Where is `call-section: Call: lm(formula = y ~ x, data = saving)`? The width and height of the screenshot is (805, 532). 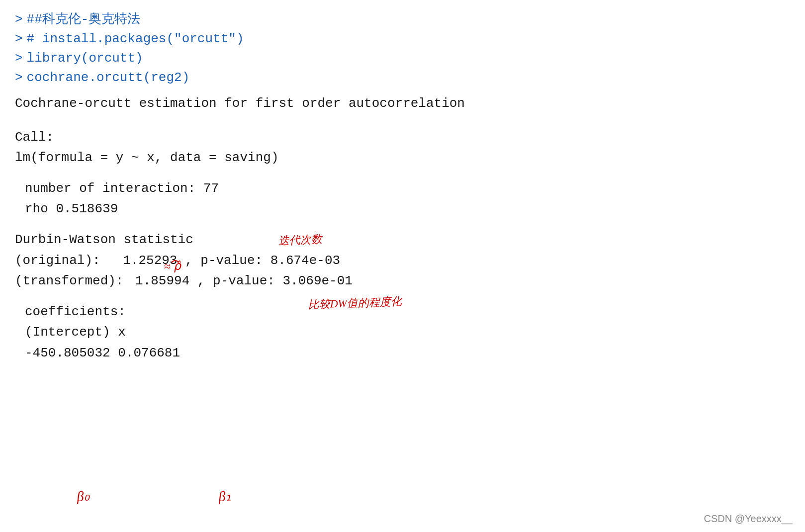 call-section: Call: lm(formula = y ~ x, data = saving) is located at coordinates (403, 148).